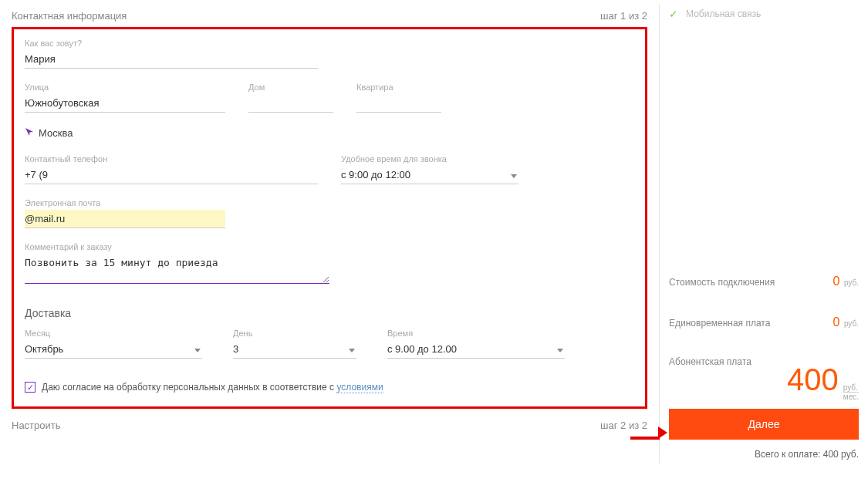  Describe the element at coordinates (291, 87) in the screenshot. I see `house-label: Дом` at that location.